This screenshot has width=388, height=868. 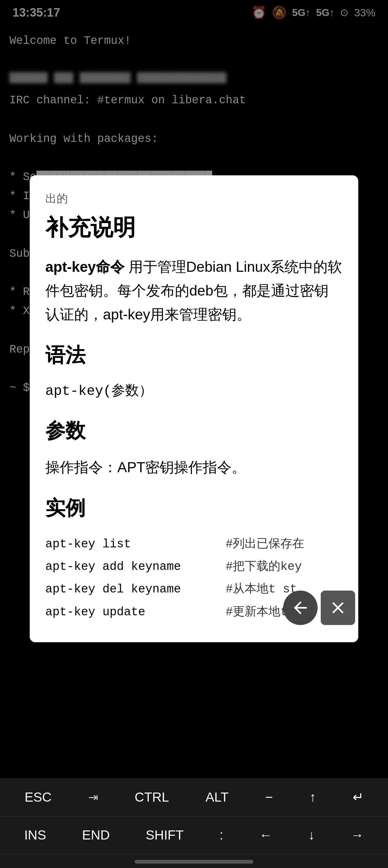 I want to click on modal-description: apt-key命令 用于管理Debian Linux系统中的软件包密钥。每个发布…, so click(x=194, y=291).